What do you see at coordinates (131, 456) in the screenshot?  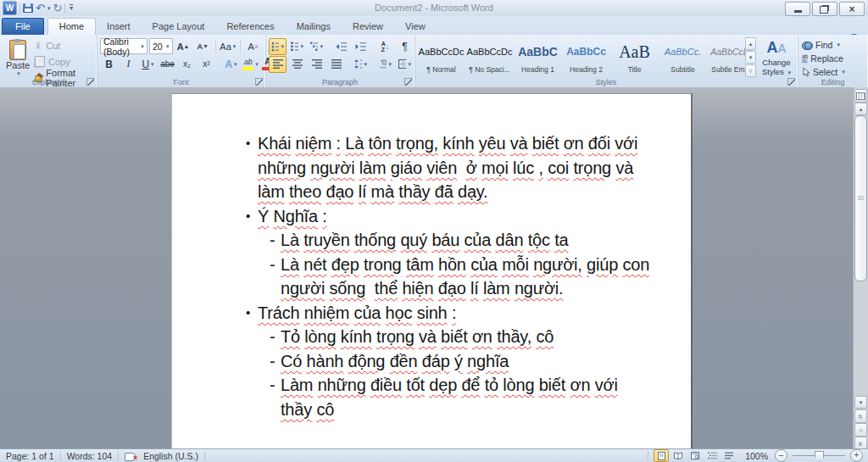 I see `spell-check-indicator` at bounding box center [131, 456].